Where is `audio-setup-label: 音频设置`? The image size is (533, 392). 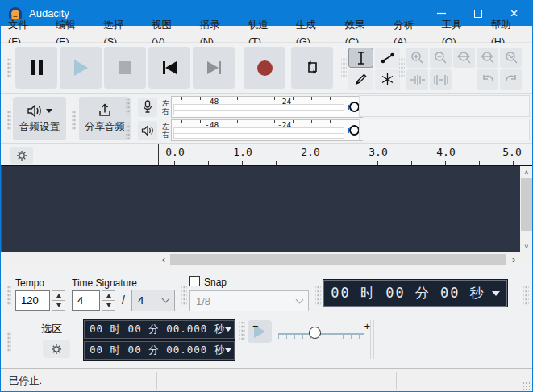 audio-setup-label: 音频设置 is located at coordinates (40, 127).